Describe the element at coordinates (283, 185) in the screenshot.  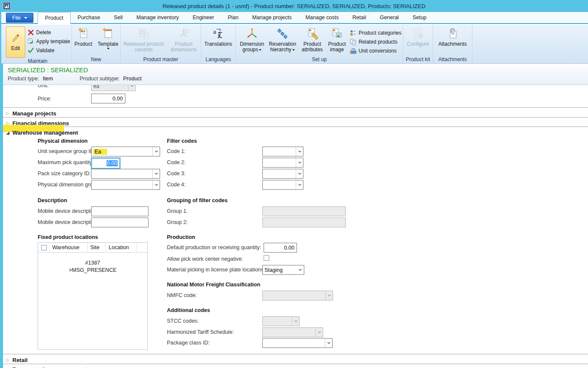
I see `code4-combobox` at that location.